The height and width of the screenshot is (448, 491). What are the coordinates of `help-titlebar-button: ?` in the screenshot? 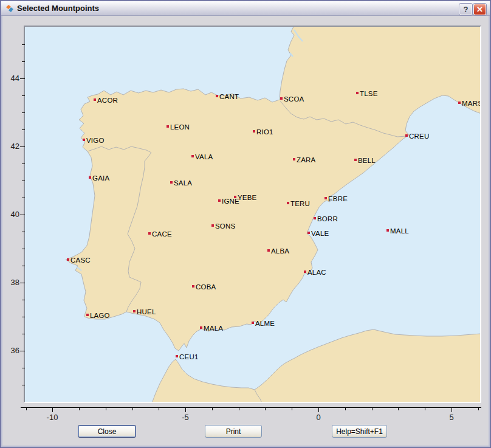 It's located at (465, 10).